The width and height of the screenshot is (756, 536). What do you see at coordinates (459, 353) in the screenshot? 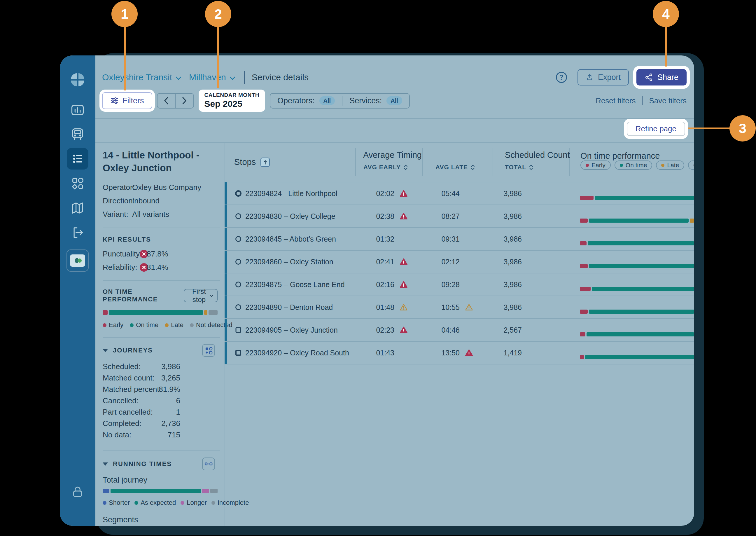
I see `table-row: 223094920 – Oxley Road South01:4313:501,…` at bounding box center [459, 353].